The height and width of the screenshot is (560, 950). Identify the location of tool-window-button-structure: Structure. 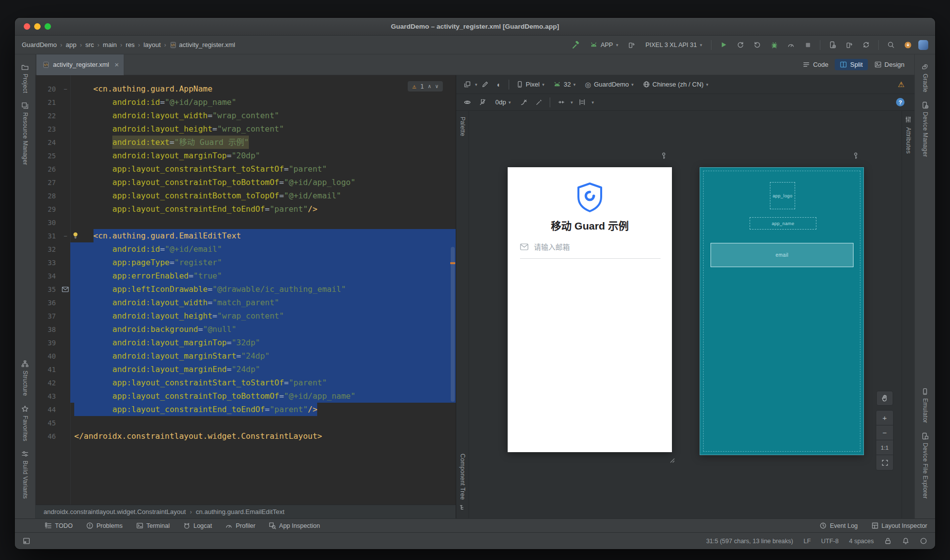
(25, 378).